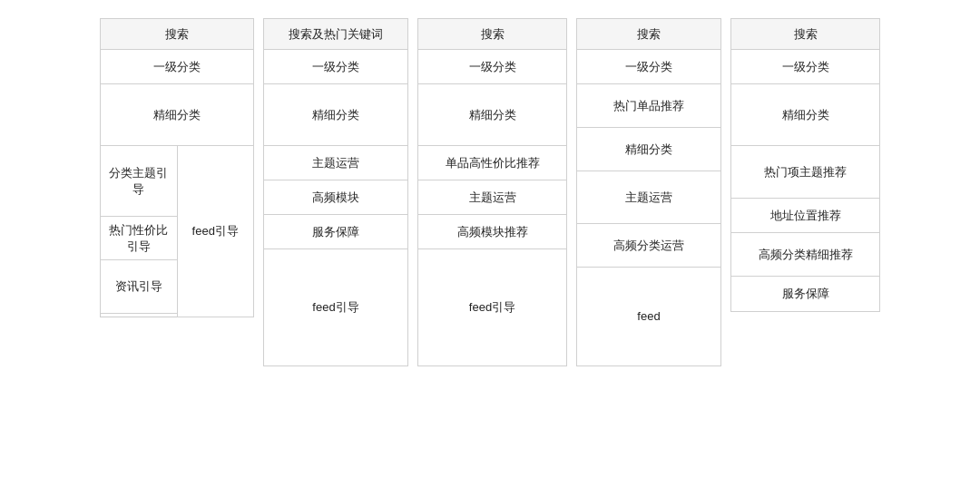 The height and width of the screenshot is (497, 980). I want to click on col3-danpin: 单品高性价比推荐, so click(492, 163).